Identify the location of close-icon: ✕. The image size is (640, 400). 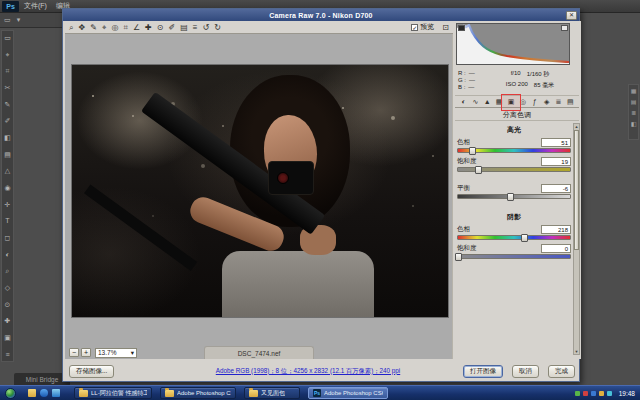
(572, 16).